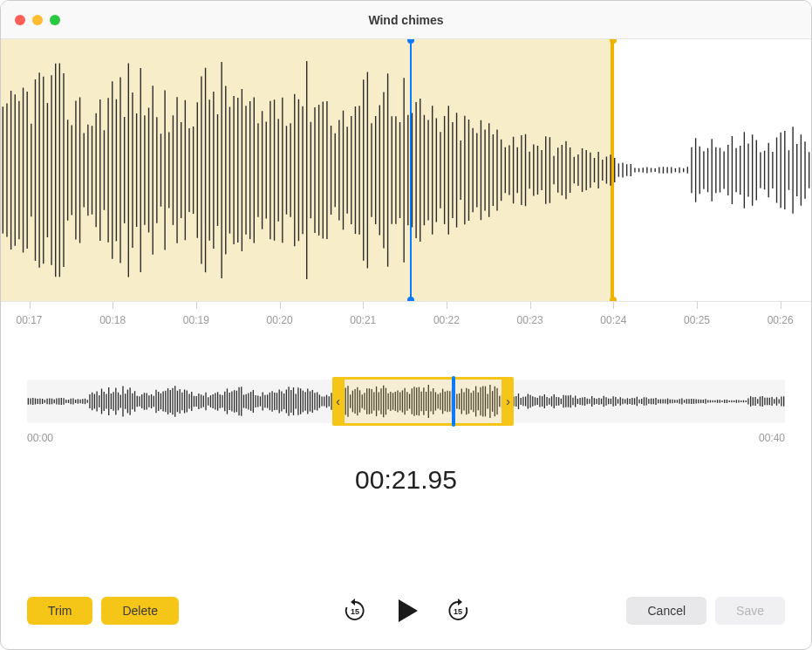 Image resolution: width=812 pixels, height=650 pixels. What do you see at coordinates (406, 20) in the screenshot?
I see `titlebar: Wind chimes` at bounding box center [406, 20].